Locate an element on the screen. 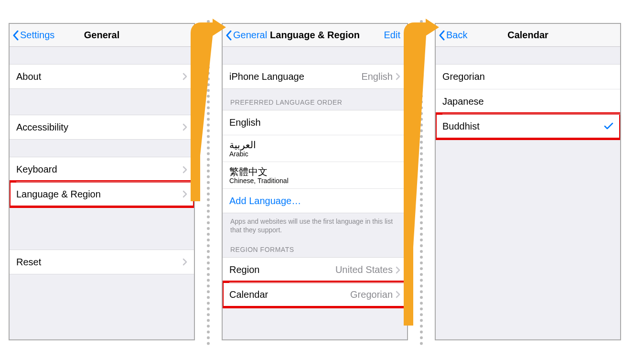 Image resolution: width=644 pixels, height=359 pixels. row-japanese: Japanese is located at coordinates (528, 101).